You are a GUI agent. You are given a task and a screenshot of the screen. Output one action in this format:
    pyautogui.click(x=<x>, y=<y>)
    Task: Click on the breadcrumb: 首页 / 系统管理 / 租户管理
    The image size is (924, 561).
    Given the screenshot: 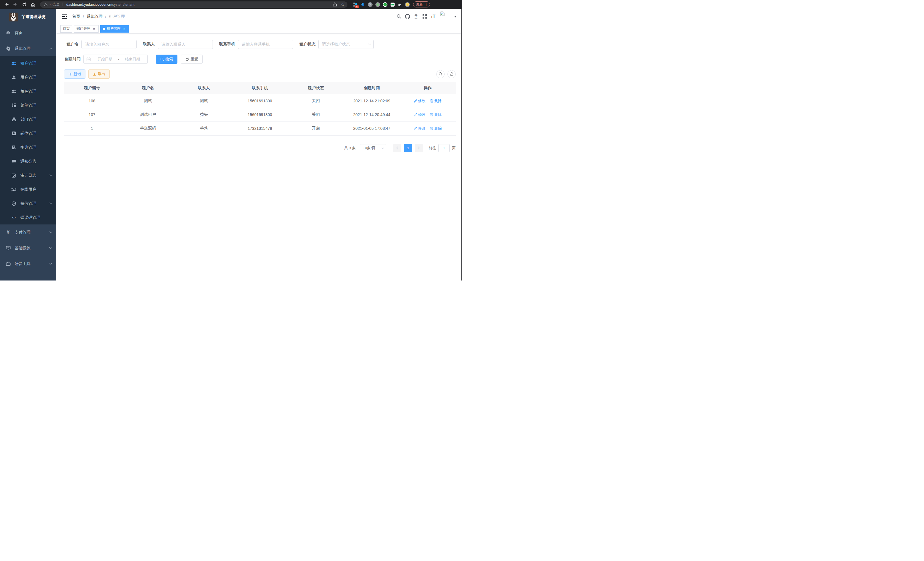 What is the action you would take?
    pyautogui.click(x=99, y=17)
    